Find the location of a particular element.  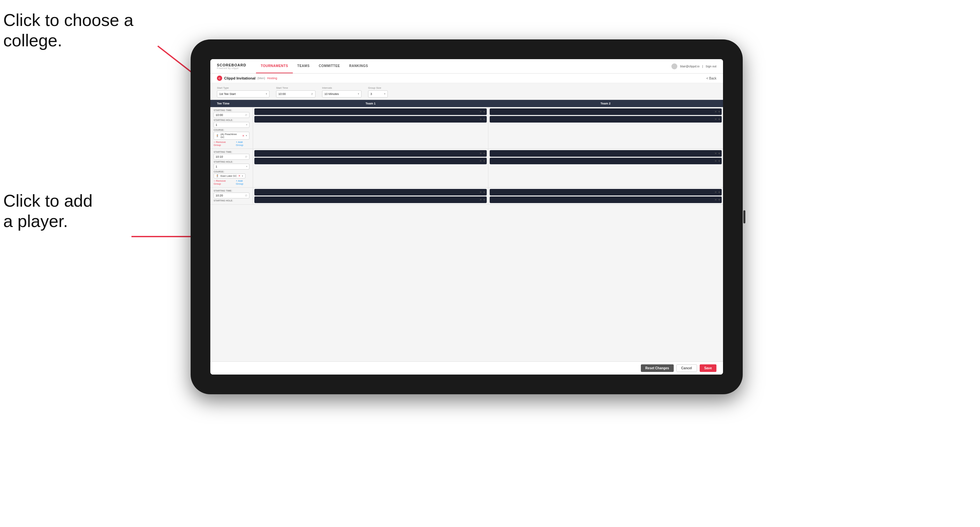

group-size-group: Group Size 3 ▾ is located at coordinates (378, 92).